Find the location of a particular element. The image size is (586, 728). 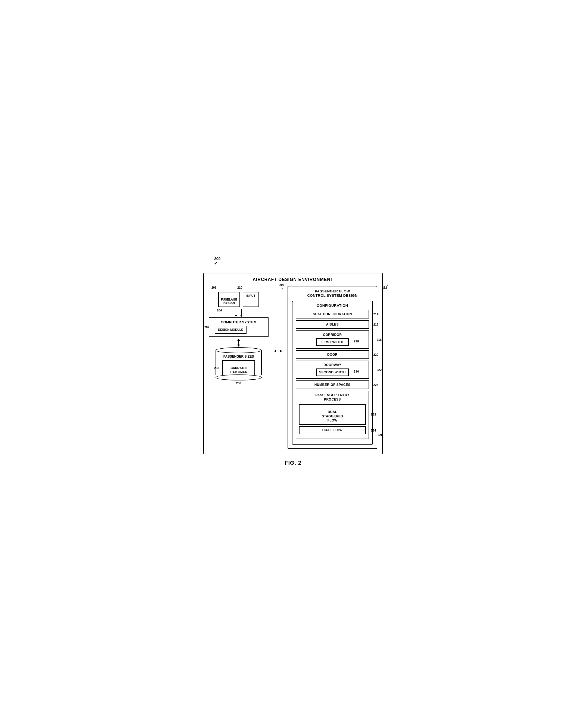

passenger-entry-process-item: PASSENGER ENTRY PROCESS DUAL STAGGERED F… is located at coordinates (332, 415).